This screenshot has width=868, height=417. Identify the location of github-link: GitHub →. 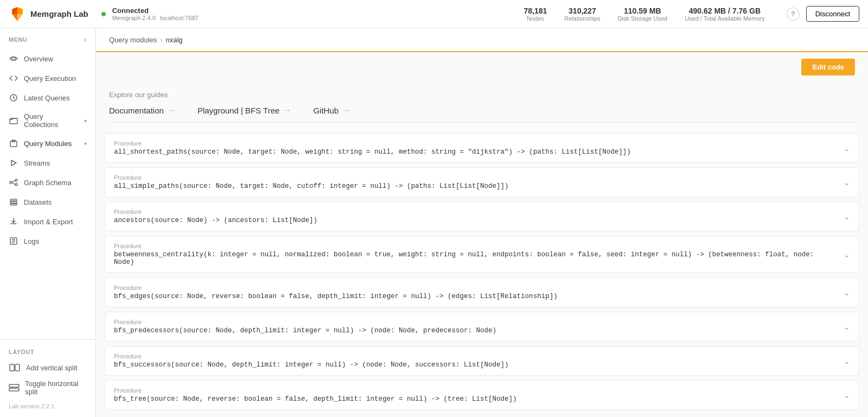
(332, 110).